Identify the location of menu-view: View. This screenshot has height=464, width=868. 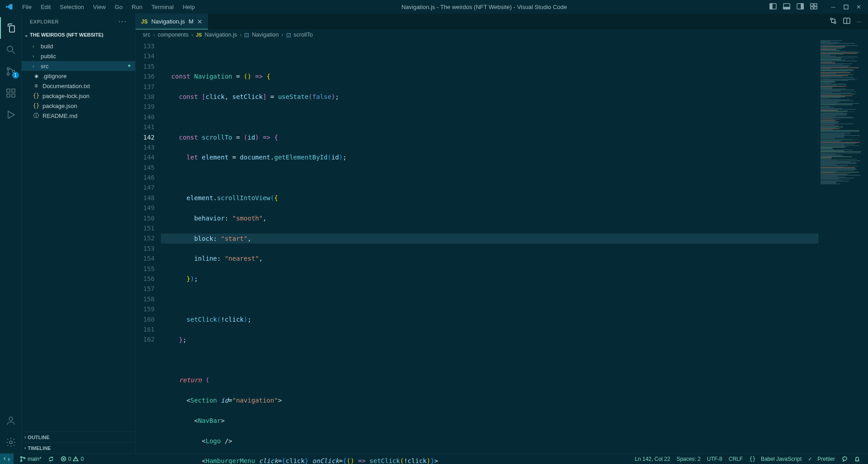
(99, 7).